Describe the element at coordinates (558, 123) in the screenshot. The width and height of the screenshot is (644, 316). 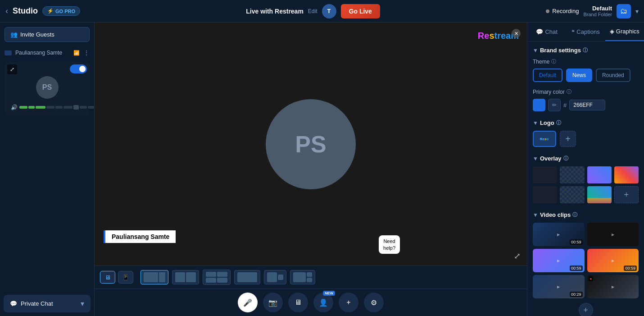
I see `logo-info-icon: ⓘ` at that location.